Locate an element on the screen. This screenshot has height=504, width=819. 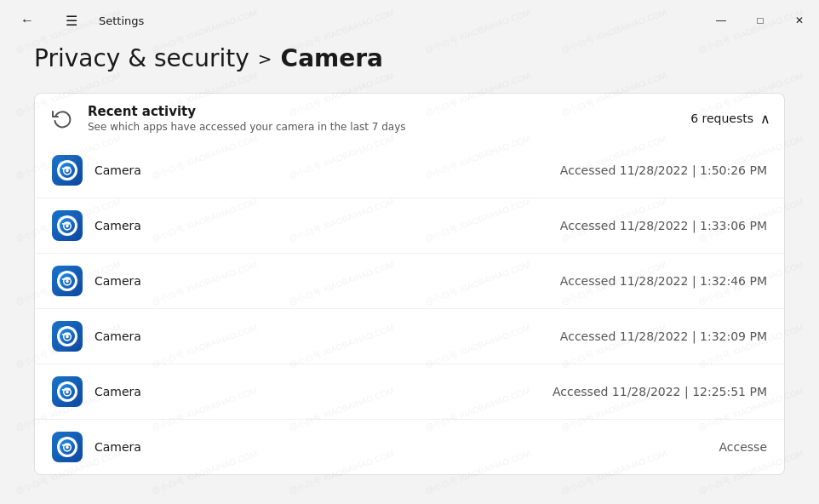
access-time: Accessed 11/28/2022 | 1:50:26 PM is located at coordinates (664, 170).